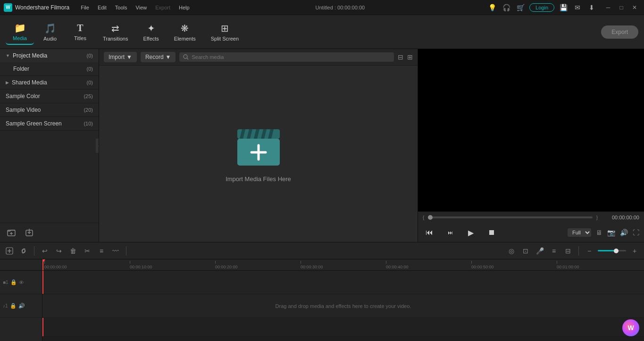 This screenshot has width=644, height=341. What do you see at coordinates (563, 8) in the screenshot?
I see `save-icon: 💾` at bounding box center [563, 8].